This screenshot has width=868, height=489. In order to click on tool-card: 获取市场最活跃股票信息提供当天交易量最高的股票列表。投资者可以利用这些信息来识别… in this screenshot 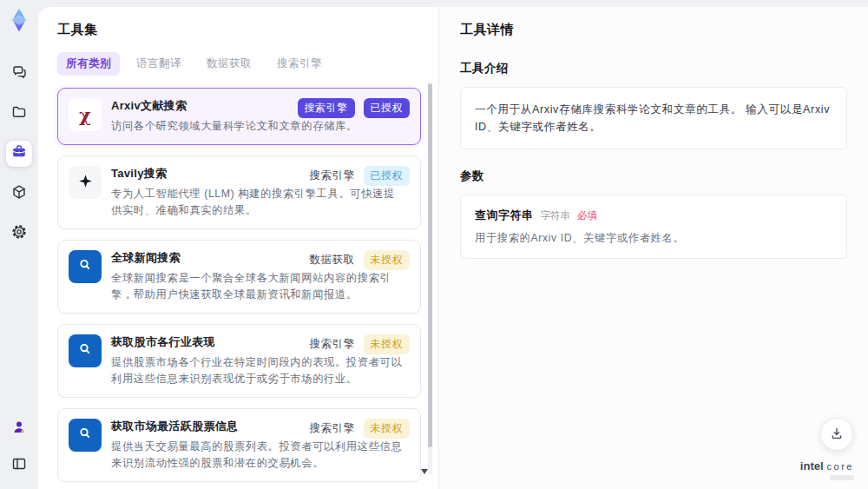, I will do `click(240, 445)`.